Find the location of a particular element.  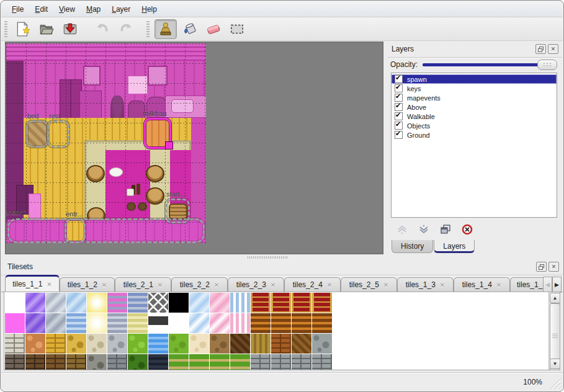

map-object-entr is located at coordinates (75, 231).